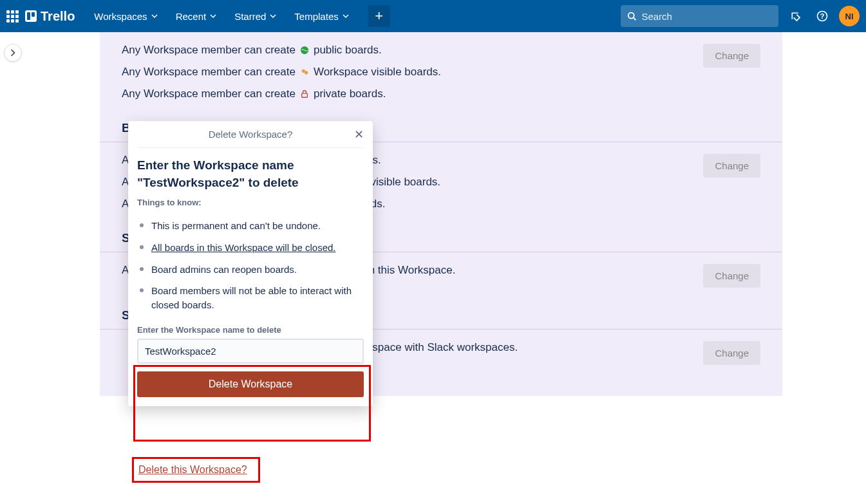 This screenshot has height=504, width=866. I want to click on public-icon, so click(305, 50).